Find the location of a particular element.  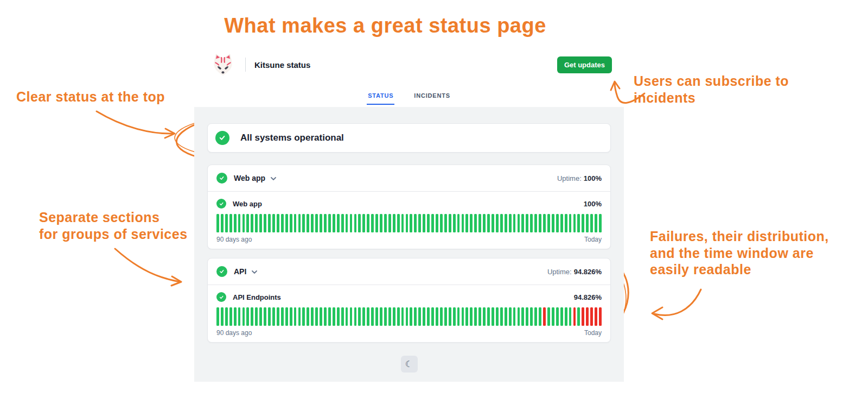

range-start-label: 90 days ago is located at coordinates (234, 239).